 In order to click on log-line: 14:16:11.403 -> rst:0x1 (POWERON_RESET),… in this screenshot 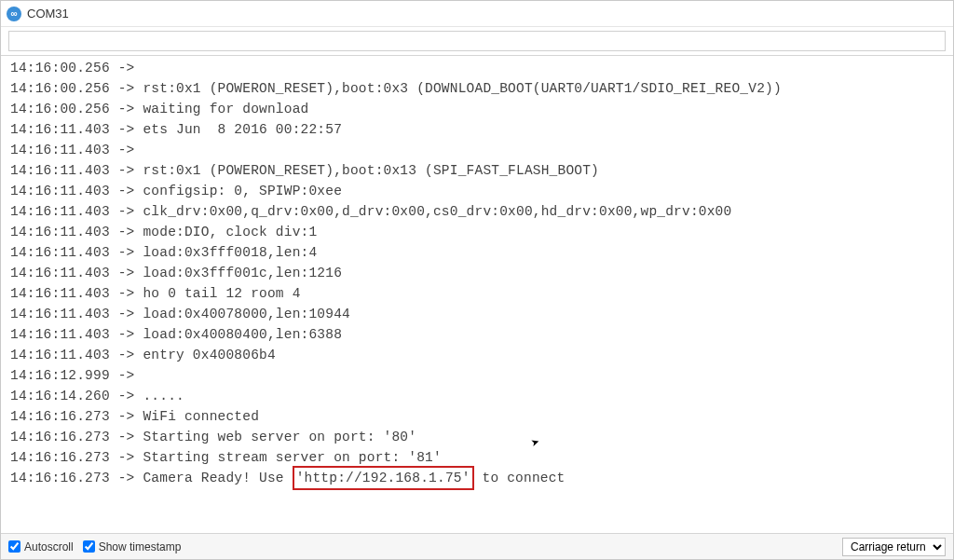, I will do `click(477, 171)`.